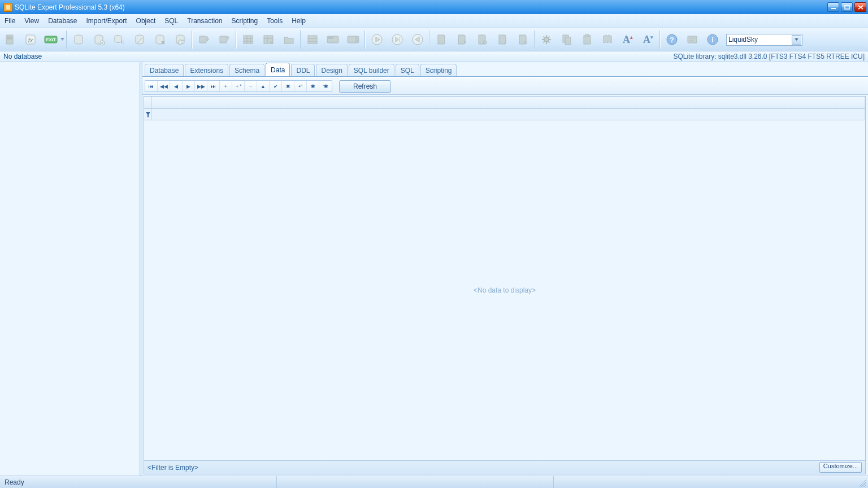 The width and height of the screenshot is (868, 488). I want to click on menu-file: File, so click(10, 21).